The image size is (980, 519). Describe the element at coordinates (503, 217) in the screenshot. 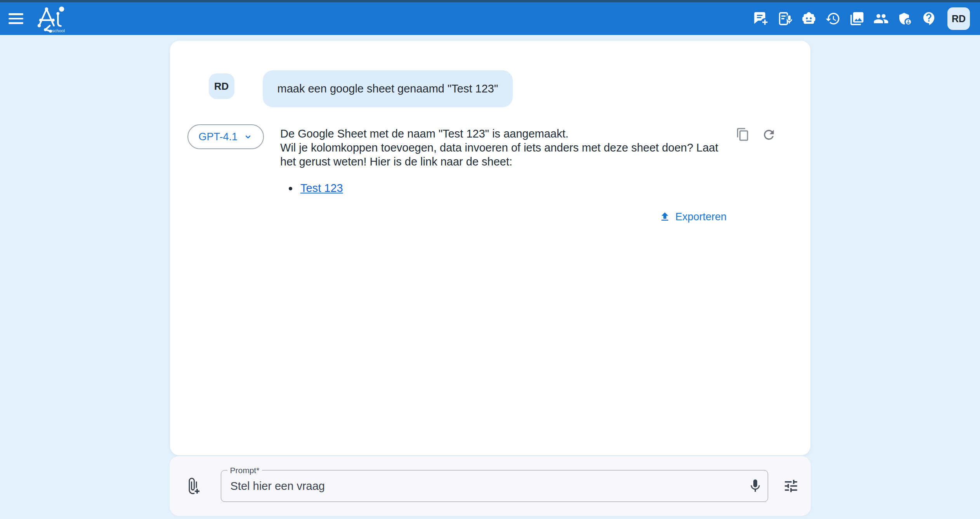

I see `export-row: Exporteren` at that location.